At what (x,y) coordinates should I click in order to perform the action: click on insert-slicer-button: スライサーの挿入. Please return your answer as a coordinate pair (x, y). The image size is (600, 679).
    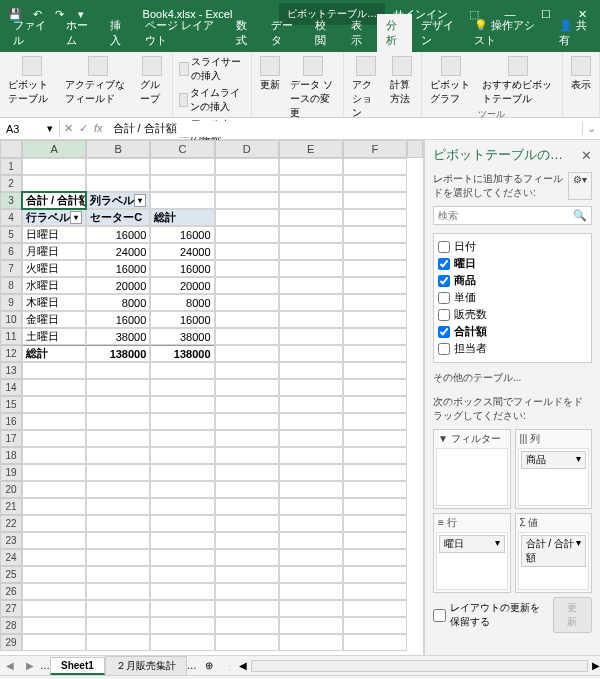
    Looking at the image, I should click on (212, 69).